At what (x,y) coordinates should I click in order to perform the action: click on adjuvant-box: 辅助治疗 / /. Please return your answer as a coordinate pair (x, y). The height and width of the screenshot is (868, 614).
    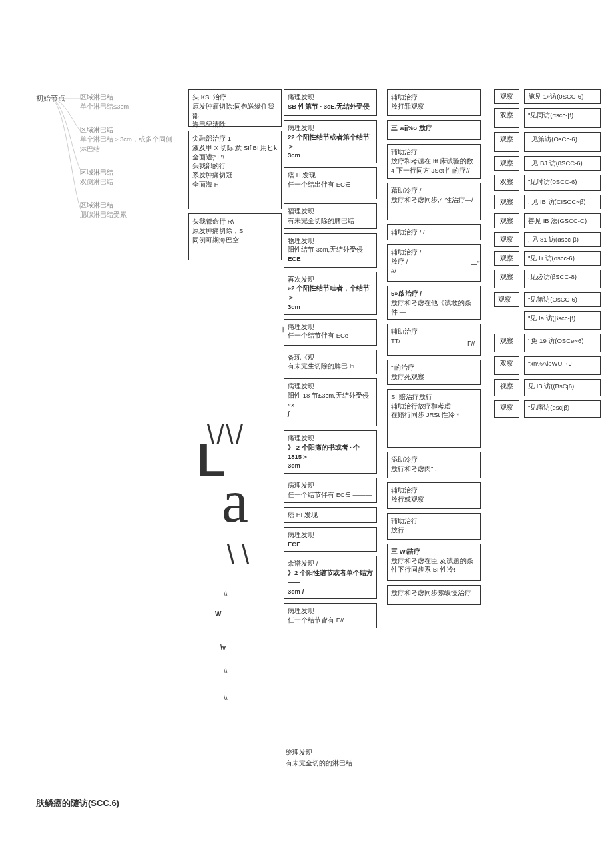
    Looking at the image, I should click on (434, 232).